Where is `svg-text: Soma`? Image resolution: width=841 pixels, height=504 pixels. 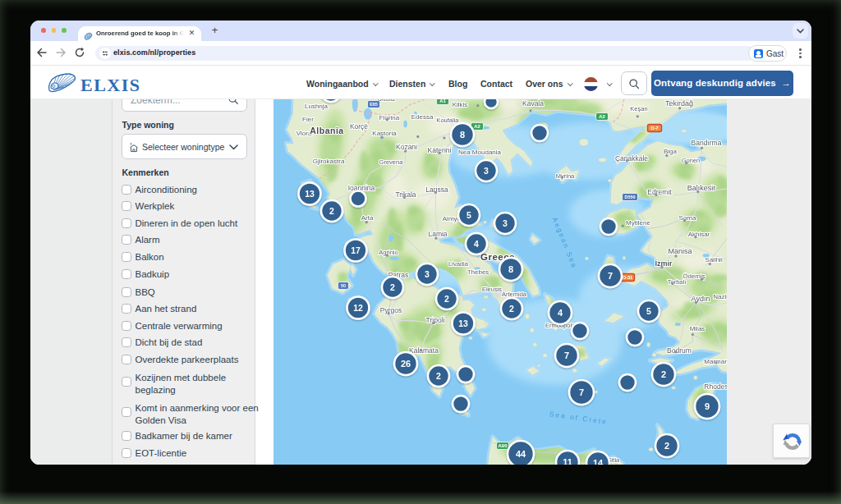
svg-text: Soma is located at coordinates (688, 218).